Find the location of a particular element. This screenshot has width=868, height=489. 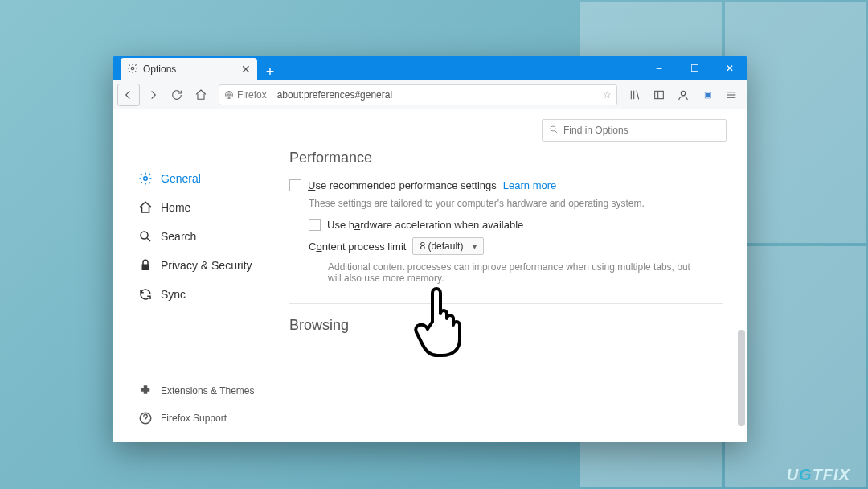

chevron-down-icon: ▾ is located at coordinates (474, 246).